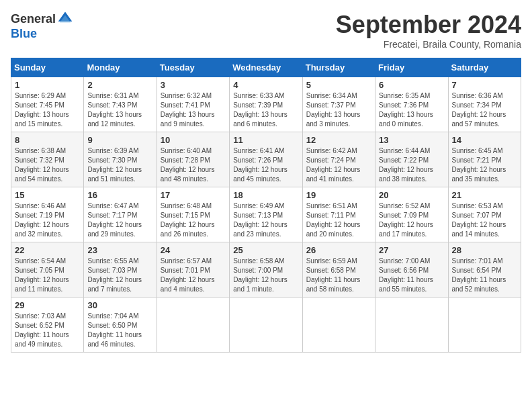 This screenshot has height=411, width=532. I want to click on page-header: General Blue September 2024 Frecatei, Br…, so click(266, 30).